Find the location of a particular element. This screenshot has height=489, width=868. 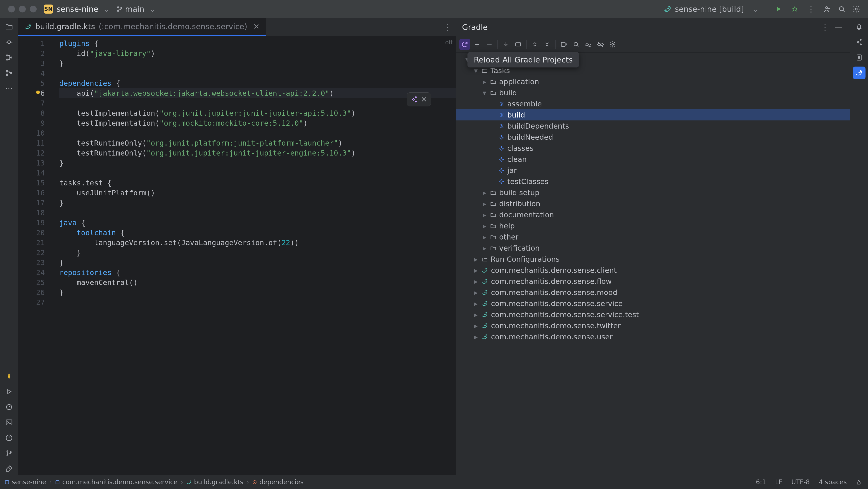

branch-chevron-icon: ⌄ is located at coordinates (152, 9).